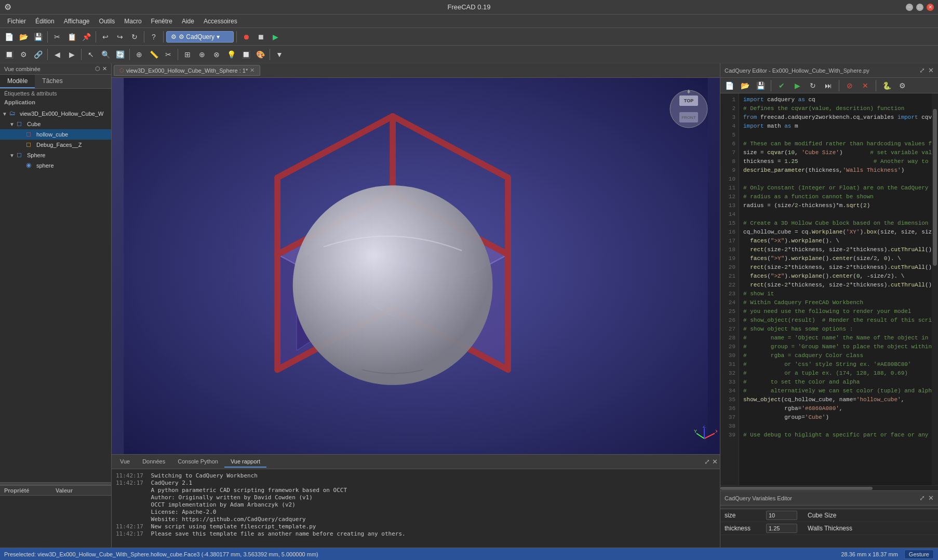 The image size is (938, 560). What do you see at coordinates (797, 86) in the screenshot?
I see `editor-run-btn: ▶` at bounding box center [797, 86].